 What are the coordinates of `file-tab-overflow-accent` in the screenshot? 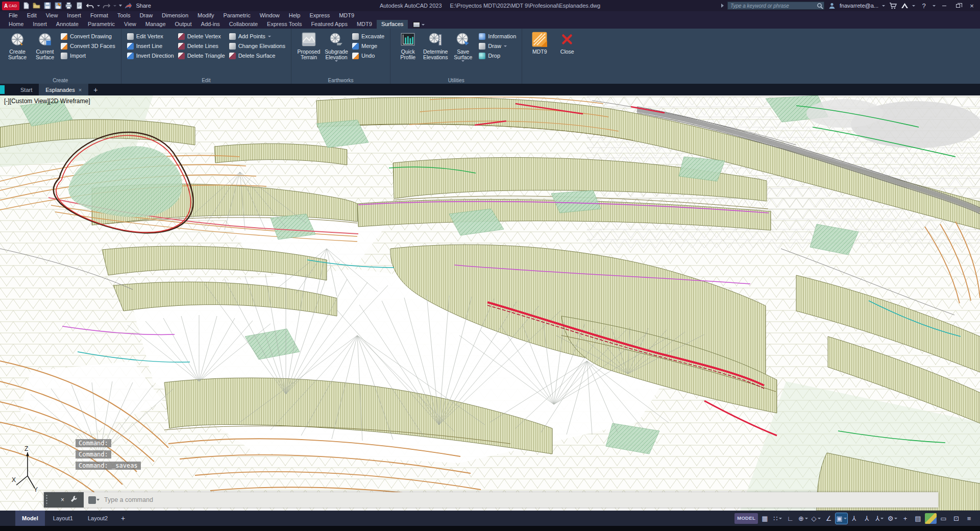 It's located at (2, 90).